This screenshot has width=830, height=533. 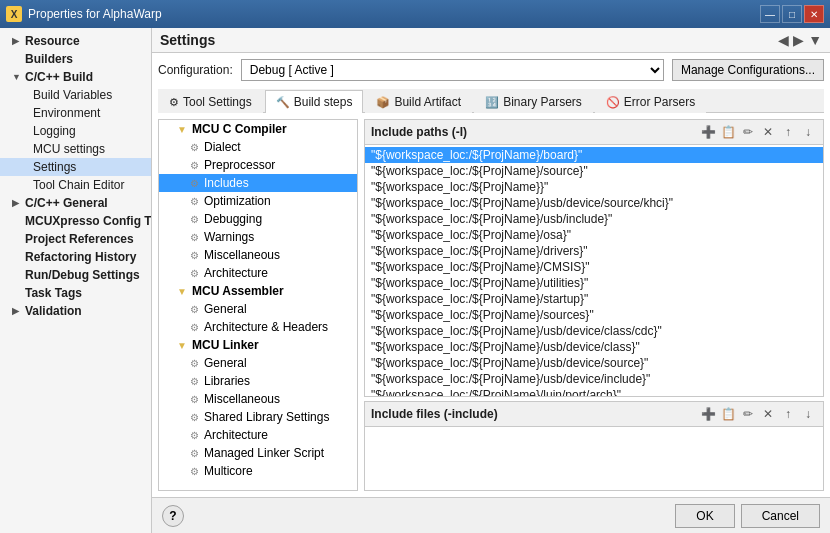 I want to click on tree-item-dialect: ⚙Dialect, so click(x=258, y=147).